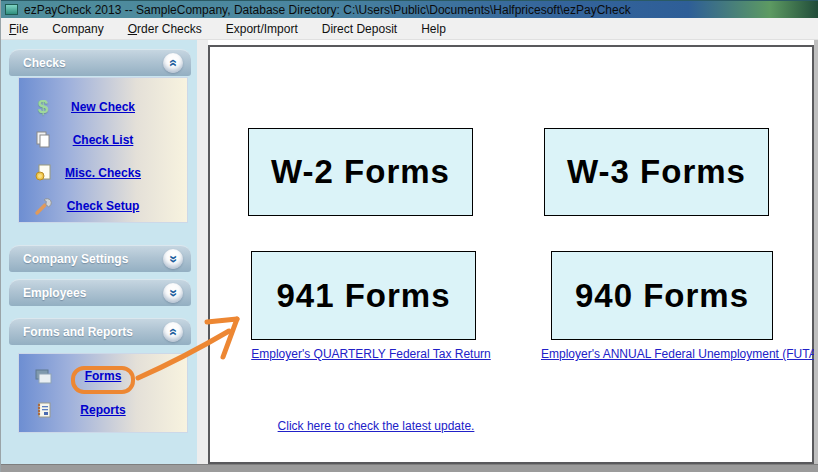 The image size is (818, 472). I want to click on sidebar-main-divider, so click(202, 252).